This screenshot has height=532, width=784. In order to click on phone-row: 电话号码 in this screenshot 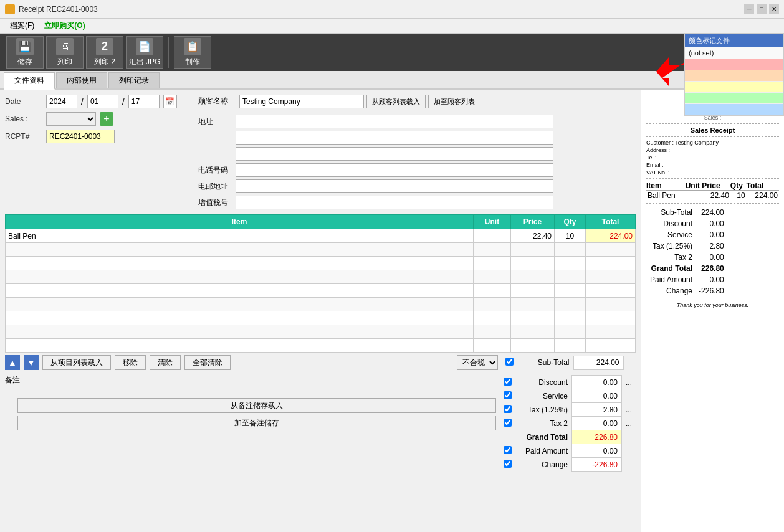, I will do `click(417, 170)`.